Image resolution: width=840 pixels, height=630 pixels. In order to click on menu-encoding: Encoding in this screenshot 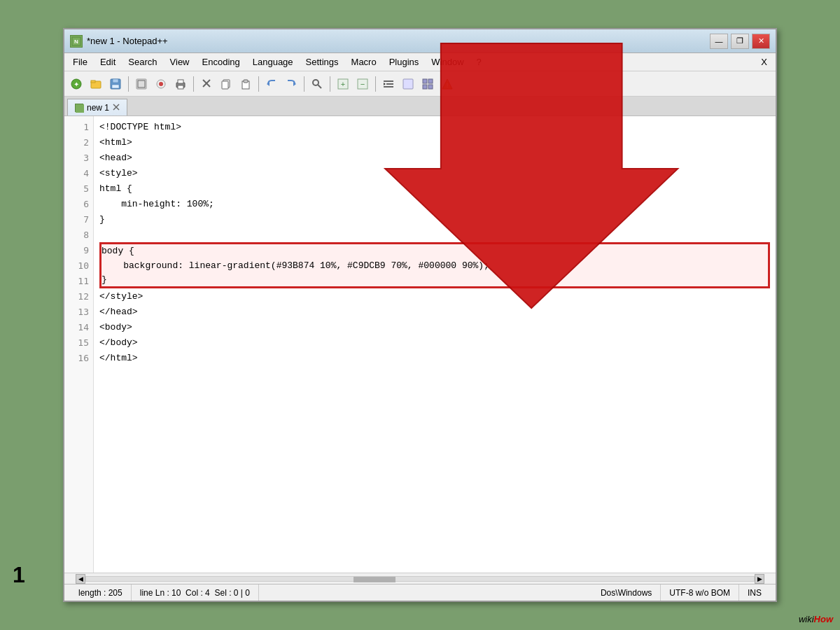, I will do `click(221, 62)`.